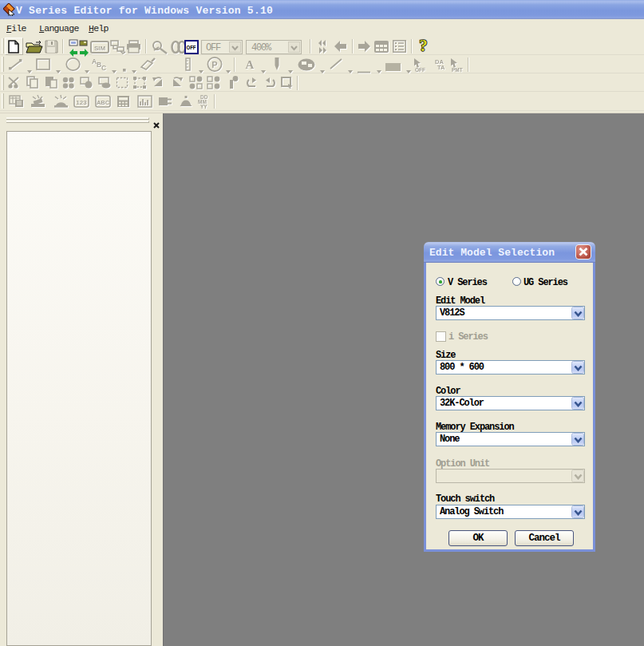  What do you see at coordinates (81, 102) in the screenshot?
I see `svg-text: 123` at bounding box center [81, 102].